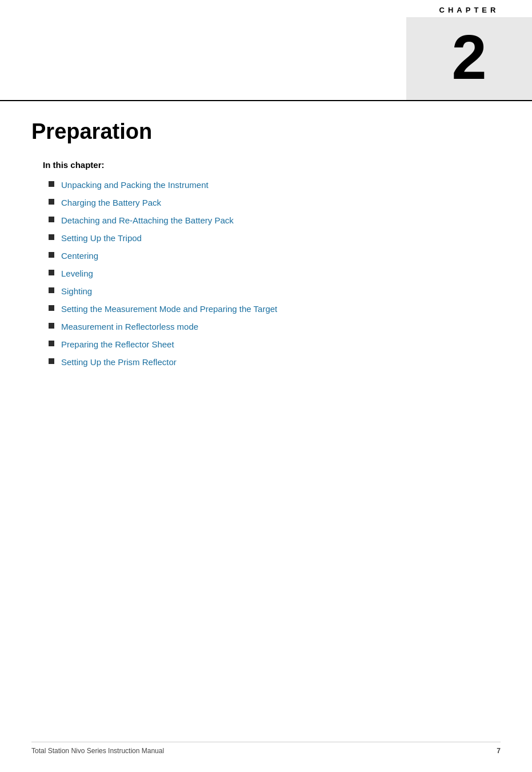 The height and width of the screenshot is (772, 532). Describe the element at coordinates (77, 273) in the screenshot. I see `link-leveling: Leveling` at that location.